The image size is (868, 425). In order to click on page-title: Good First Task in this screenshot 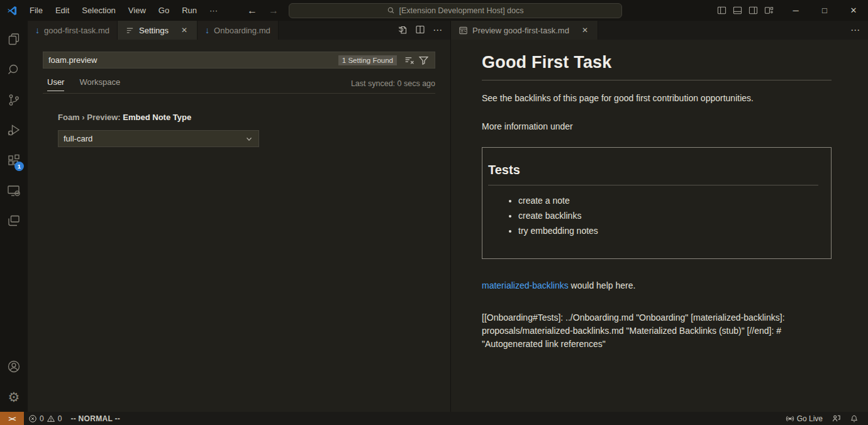, I will do `click(657, 67)`.